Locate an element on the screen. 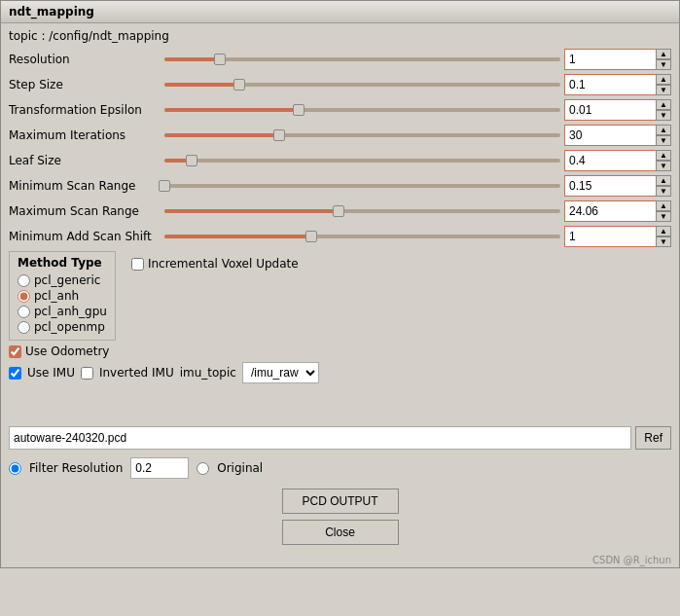  radio-pcl-generic: pcl_generic is located at coordinates (62, 280).